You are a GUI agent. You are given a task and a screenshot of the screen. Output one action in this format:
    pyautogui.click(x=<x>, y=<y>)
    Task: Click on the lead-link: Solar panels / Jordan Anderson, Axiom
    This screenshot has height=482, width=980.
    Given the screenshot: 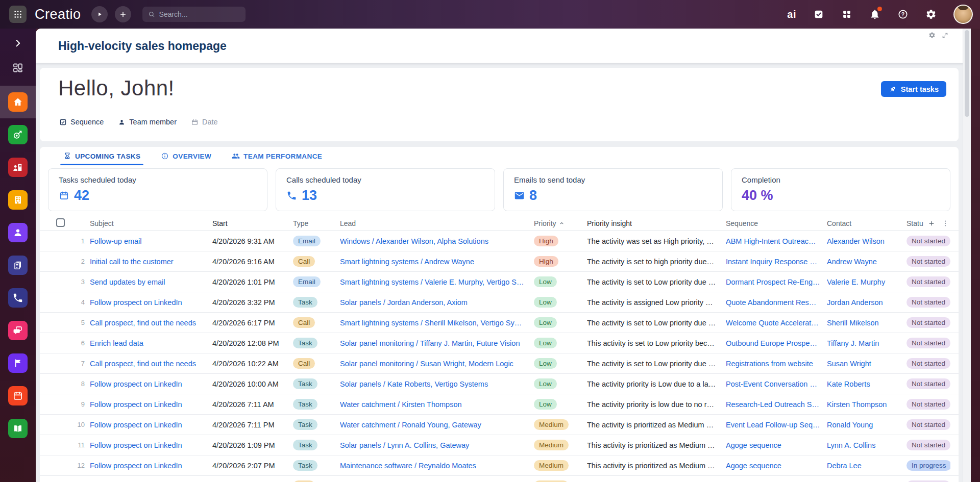 What is the action you would take?
    pyautogui.click(x=404, y=302)
    